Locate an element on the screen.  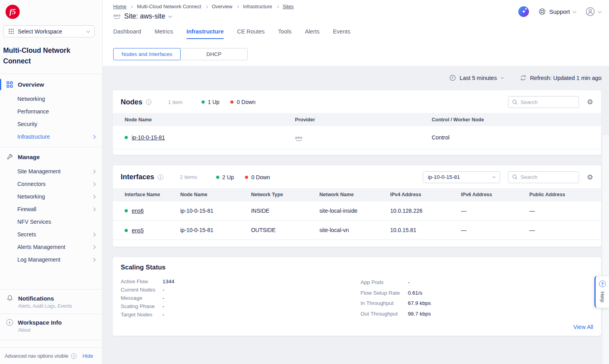
subtab-dhcp: DHCP is located at coordinates (214, 54).